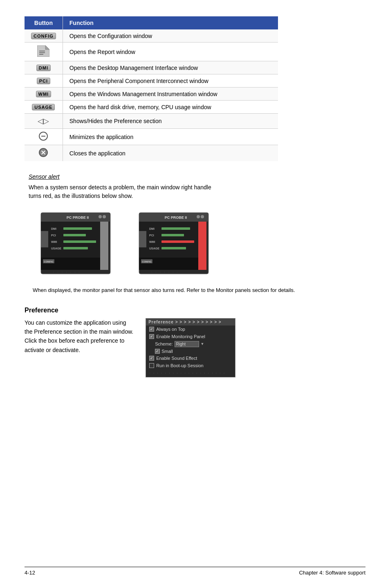  What do you see at coordinates (170, 68) in the screenshot?
I see `function-cell: Opens the Desktop Management Interface w…` at bounding box center [170, 68].